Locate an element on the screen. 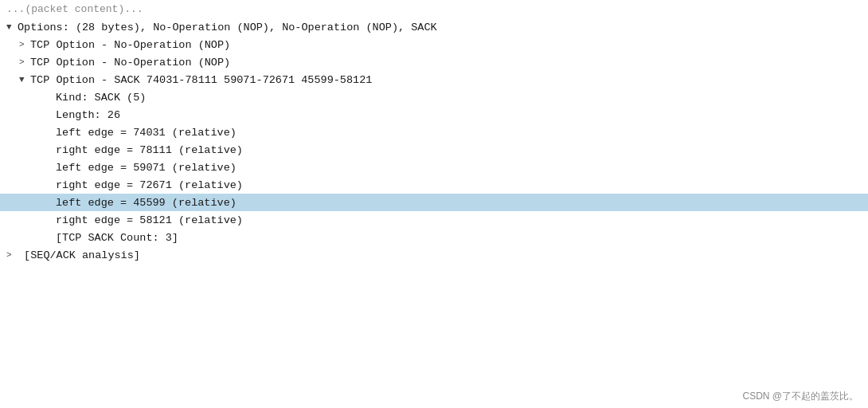 This screenshot has height=408, width=868. tree-toggle-3: ▼ is located at coordinates (25, 80).